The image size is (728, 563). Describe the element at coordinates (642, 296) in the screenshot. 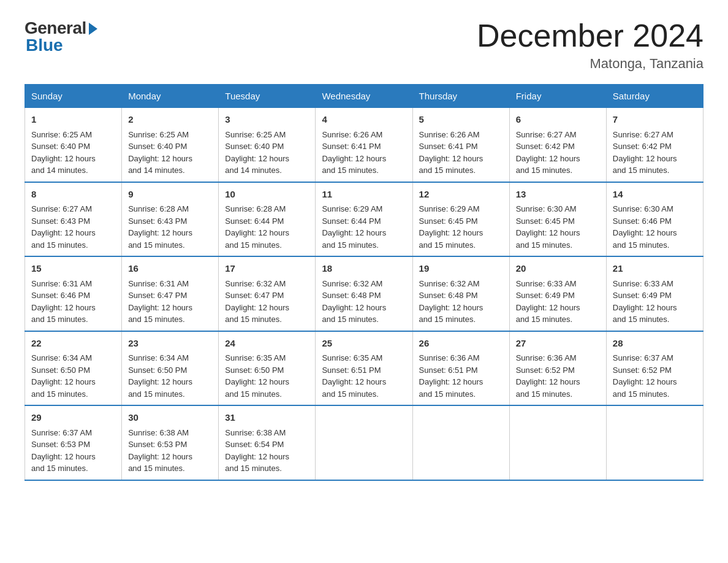

I see `sunset-label: Sunset: 6:49 PM` at that location.